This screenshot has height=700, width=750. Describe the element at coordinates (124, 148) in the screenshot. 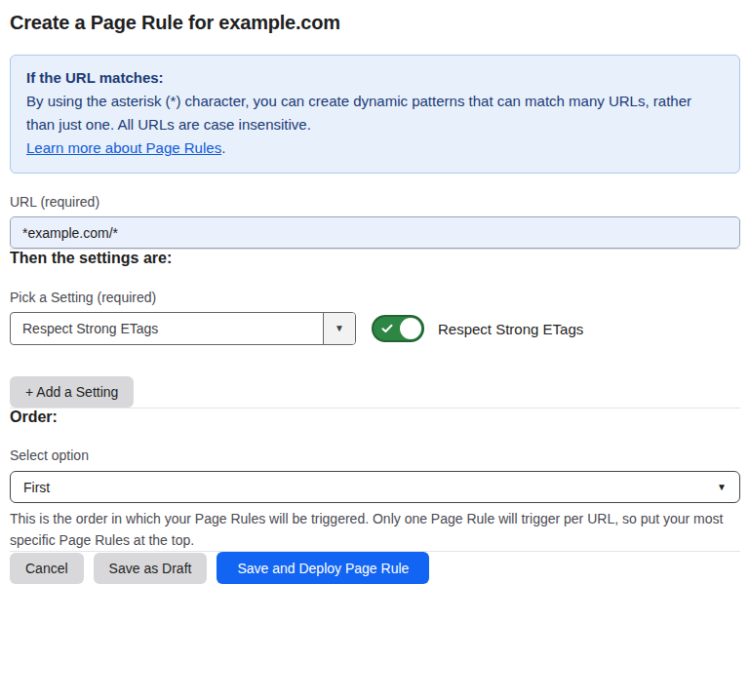

I see `learn-more-link: Learn more about Page Rules` at that location.